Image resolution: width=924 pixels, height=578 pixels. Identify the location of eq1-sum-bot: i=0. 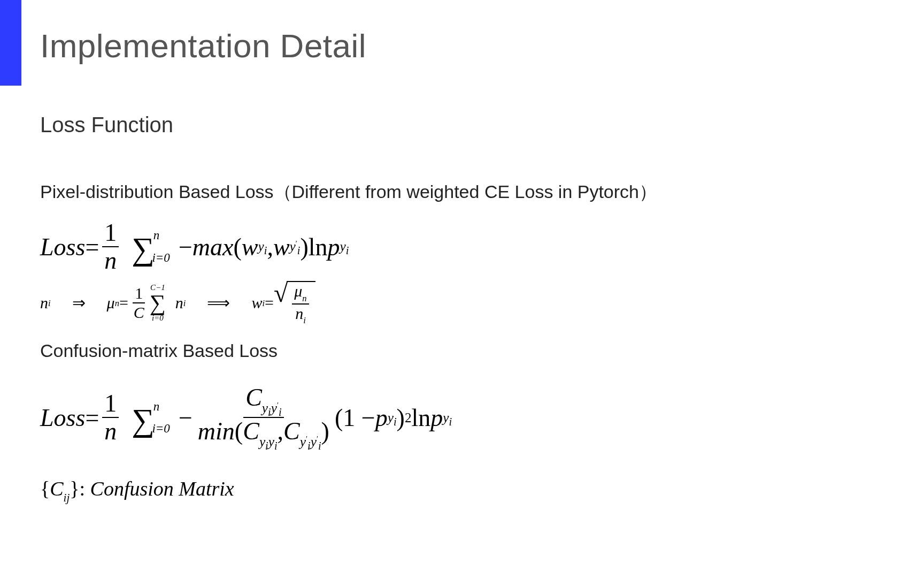
(160, 258).